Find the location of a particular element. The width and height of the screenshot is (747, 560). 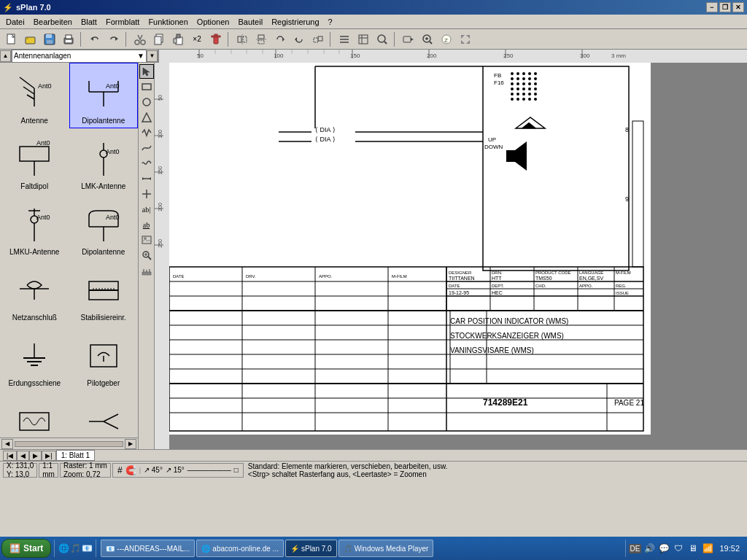

scroll-last-btn: ▶| is located at coordinates (48, 456).